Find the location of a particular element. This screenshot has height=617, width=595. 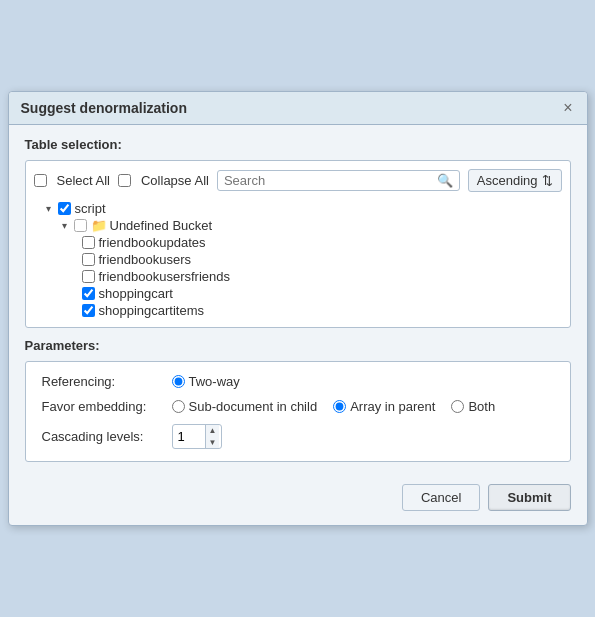

tree-item-undefined-bucket: ▾ 📁 Undefined Bucket is located at coordinates (298, 226).